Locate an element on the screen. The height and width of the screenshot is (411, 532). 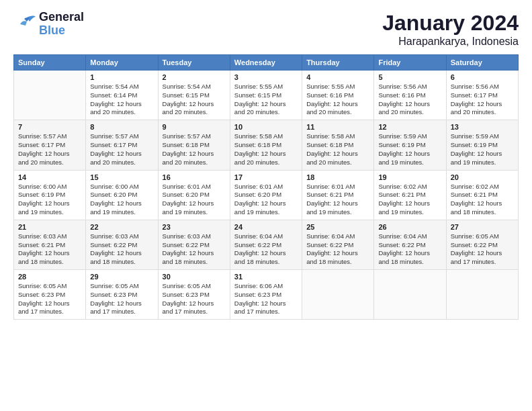
logo-general: General is located at coordinates (62, 17).